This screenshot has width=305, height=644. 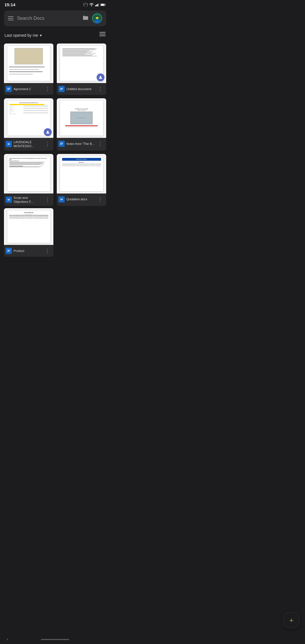 What do you see at coordinates (55, 125) in the screenshot?
I see `docs-grid: Agrrement-1 ⋮` at bounding box center [55, 125].